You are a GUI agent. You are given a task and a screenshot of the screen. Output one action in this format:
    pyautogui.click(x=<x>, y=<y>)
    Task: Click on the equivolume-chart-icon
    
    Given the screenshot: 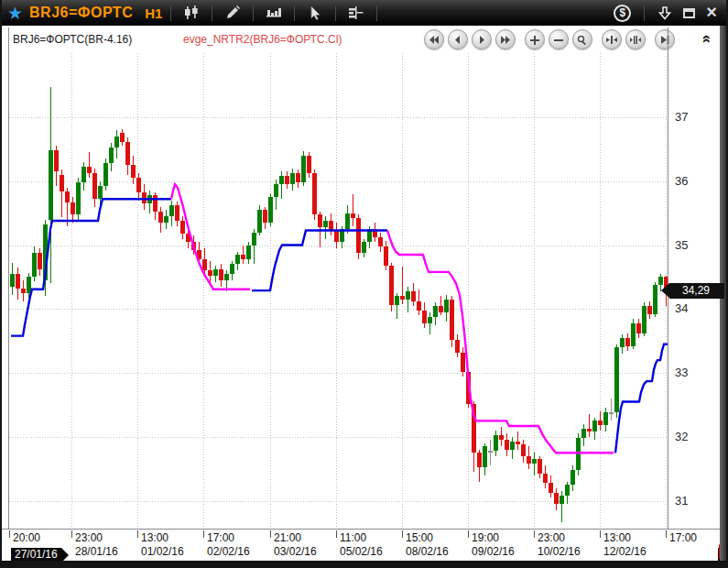 What is the action you would take?
    pyautogui.click(x=274, y=13)
    